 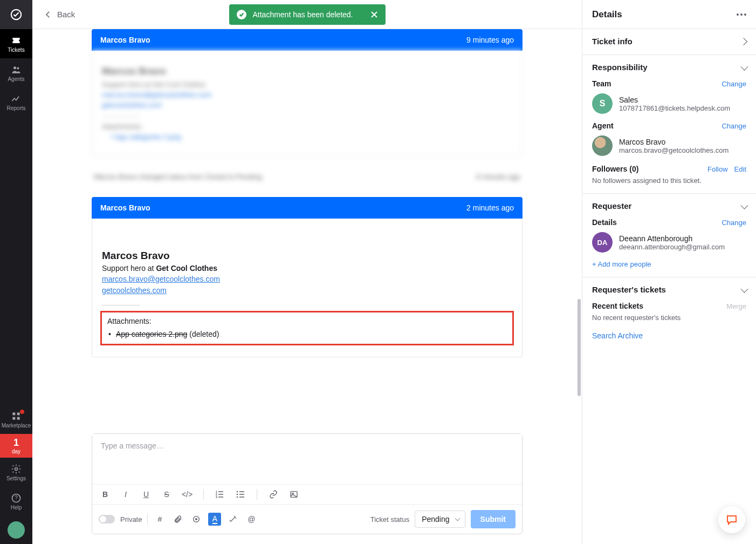 I want to click on team-label: Team, so click(x=602, y=84).